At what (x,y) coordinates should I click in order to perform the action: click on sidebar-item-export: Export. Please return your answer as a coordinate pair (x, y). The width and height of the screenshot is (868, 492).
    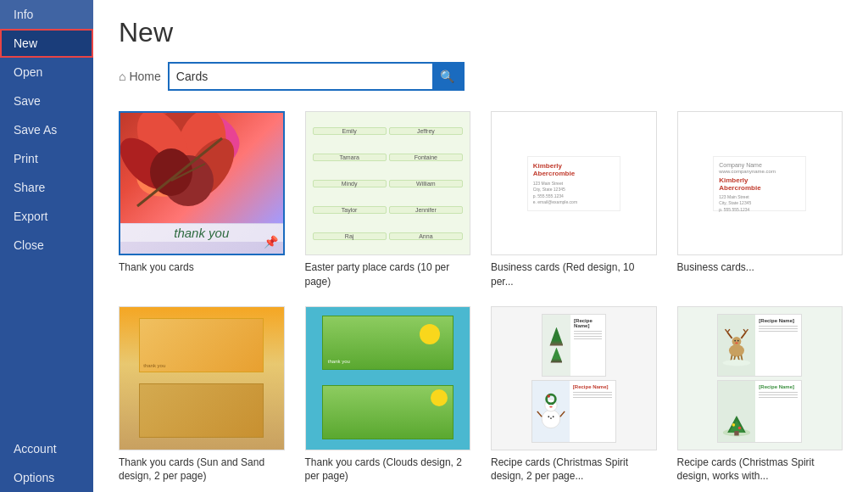
    Looking at the image, I should click on (47, 216).